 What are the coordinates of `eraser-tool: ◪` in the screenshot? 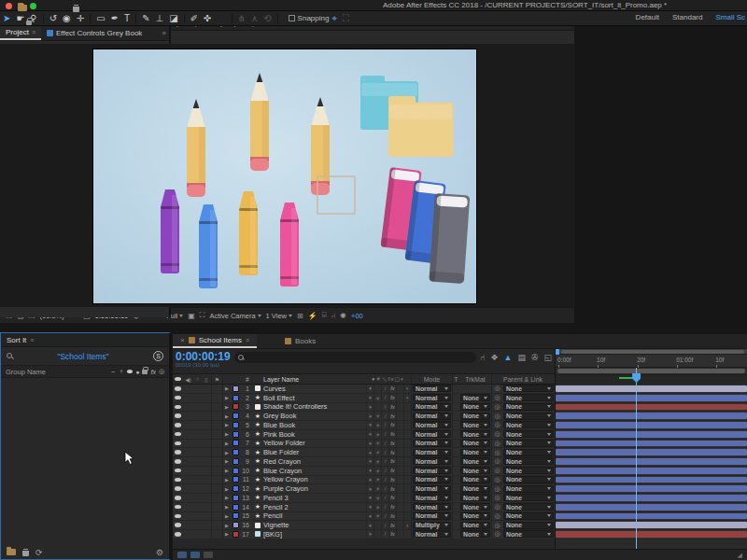 It's located at (174, 19).